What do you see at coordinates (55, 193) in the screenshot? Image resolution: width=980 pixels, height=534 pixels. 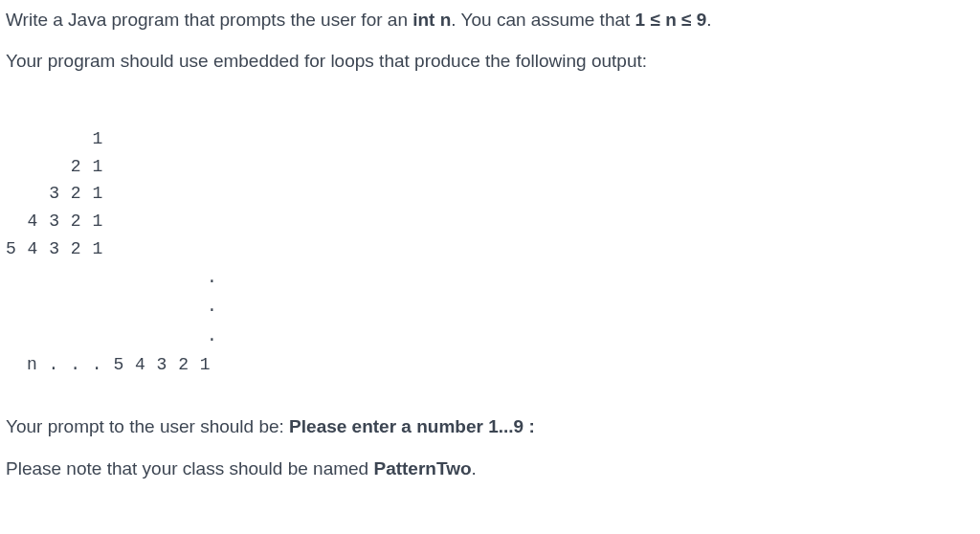 I see `pattern-line: 3 2 1` at bounding box center [55, 193].